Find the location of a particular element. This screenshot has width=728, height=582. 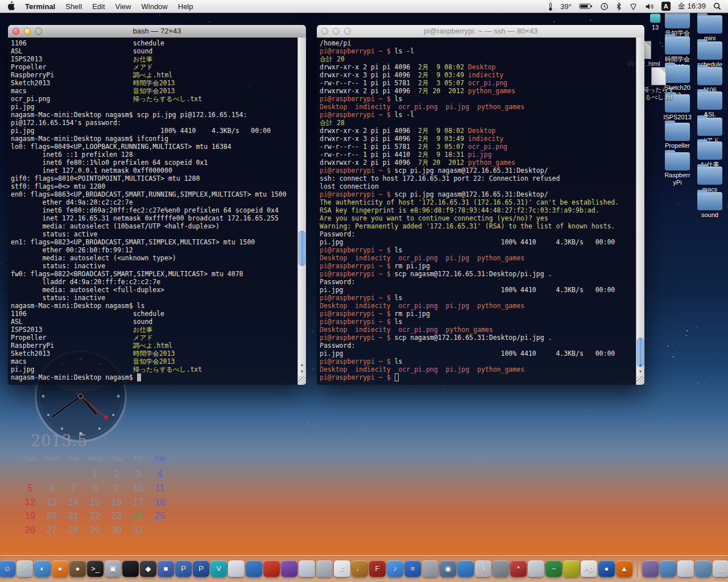

menu-edit: Edit is located at coordinates (98, 7).